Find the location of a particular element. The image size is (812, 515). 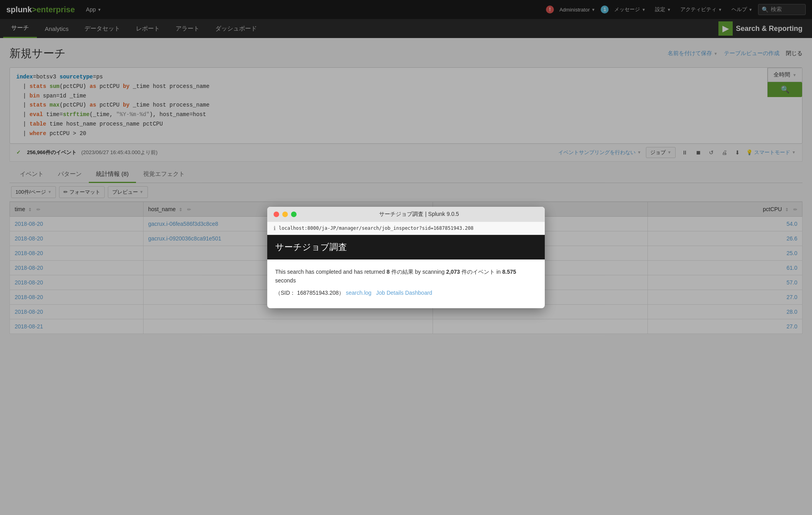

modal-time-text: in is located at coordinates (499, 272).